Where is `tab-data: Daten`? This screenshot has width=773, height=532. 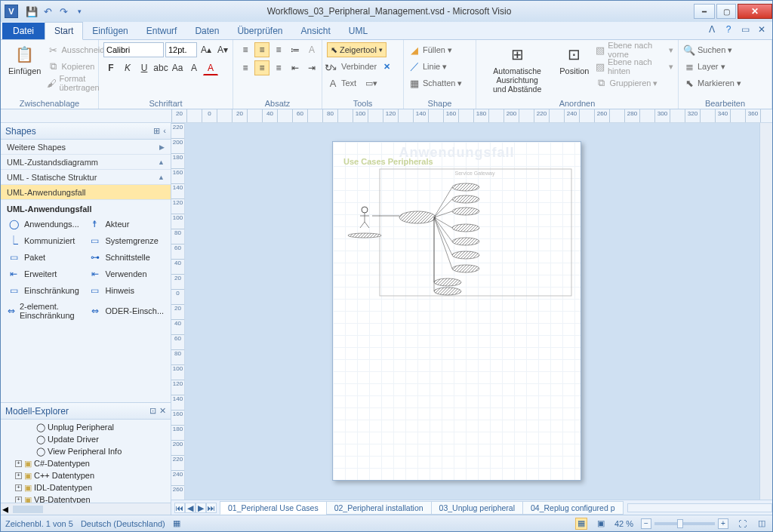
tab-data: Daten is located at coordinates (207, 31).